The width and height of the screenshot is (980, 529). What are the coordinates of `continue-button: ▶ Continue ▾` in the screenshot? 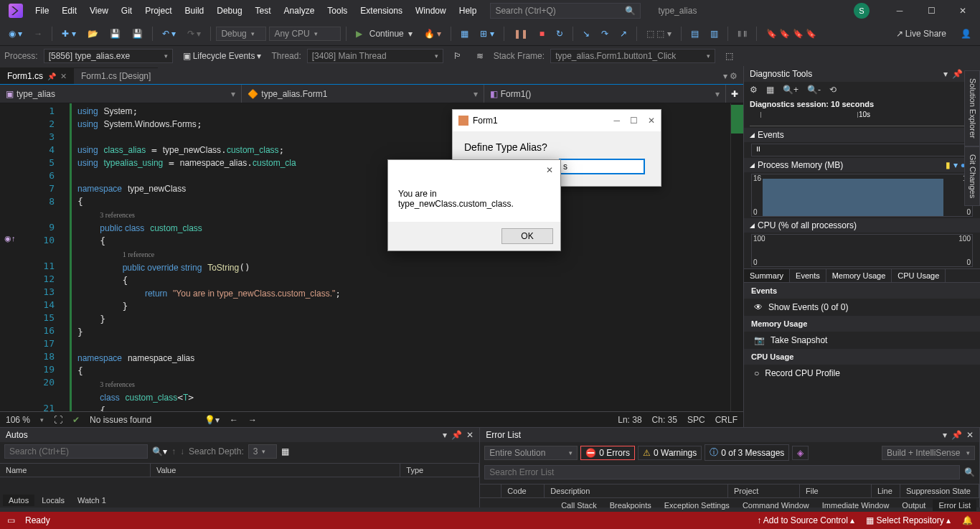 It's located at (385, 34).